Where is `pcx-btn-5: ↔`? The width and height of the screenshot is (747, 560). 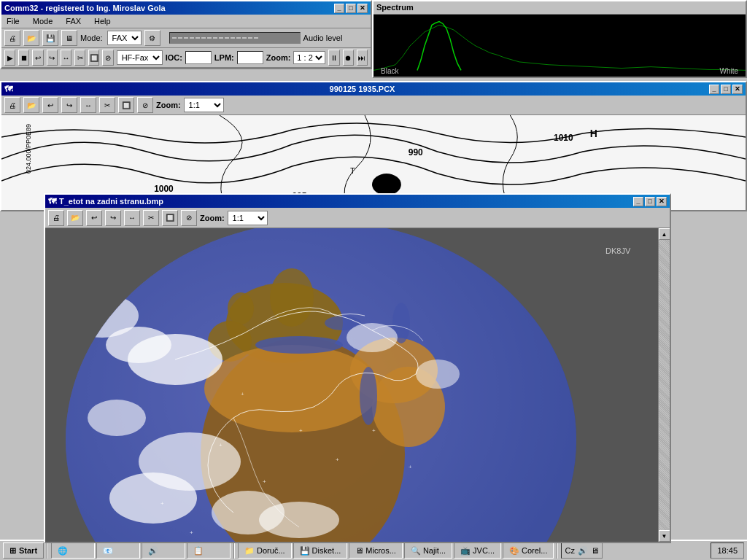 pcx-btn-5: ↔ is located at coordinates (88, 105).